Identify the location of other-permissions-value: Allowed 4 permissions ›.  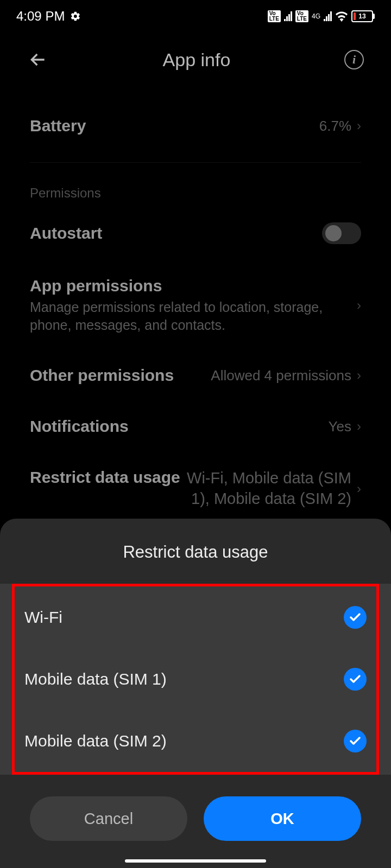
(286, 375).